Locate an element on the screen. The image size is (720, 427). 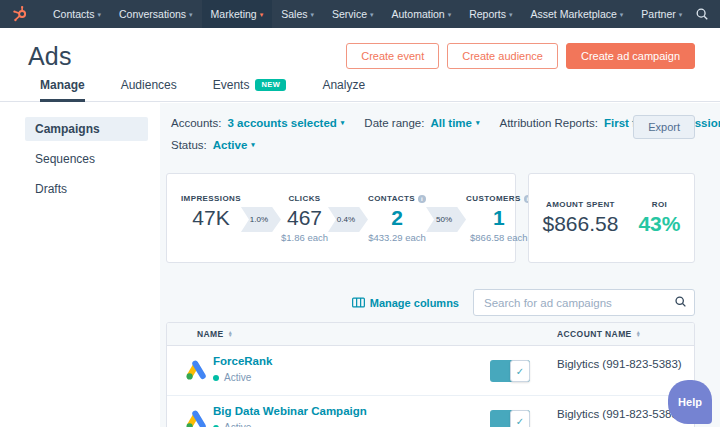
contacts-label: CONTACTS i is located at coordinates (397, 198).